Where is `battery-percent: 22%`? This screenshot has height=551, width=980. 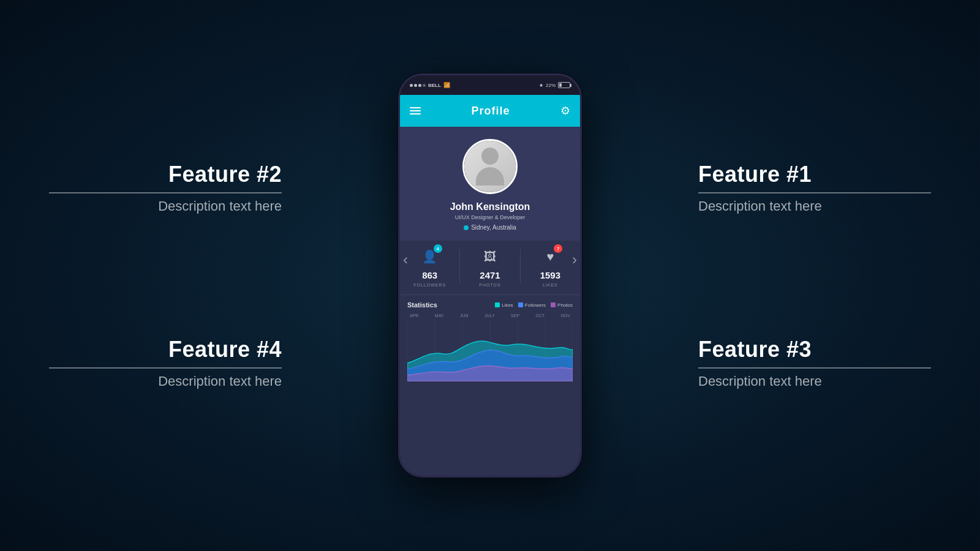
battery-percent: 22% is located at coordinates (551, 86).